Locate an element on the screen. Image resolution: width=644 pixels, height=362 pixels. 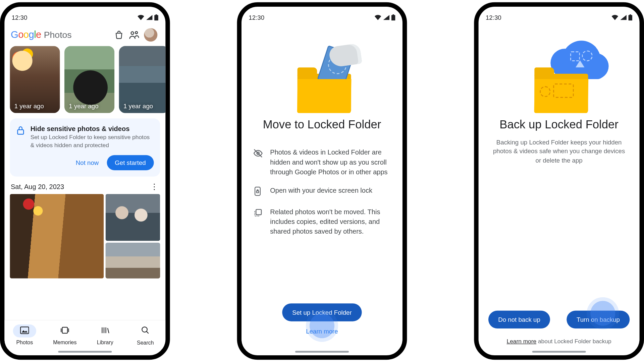
account-avatar is located at coordinates (151, 35).